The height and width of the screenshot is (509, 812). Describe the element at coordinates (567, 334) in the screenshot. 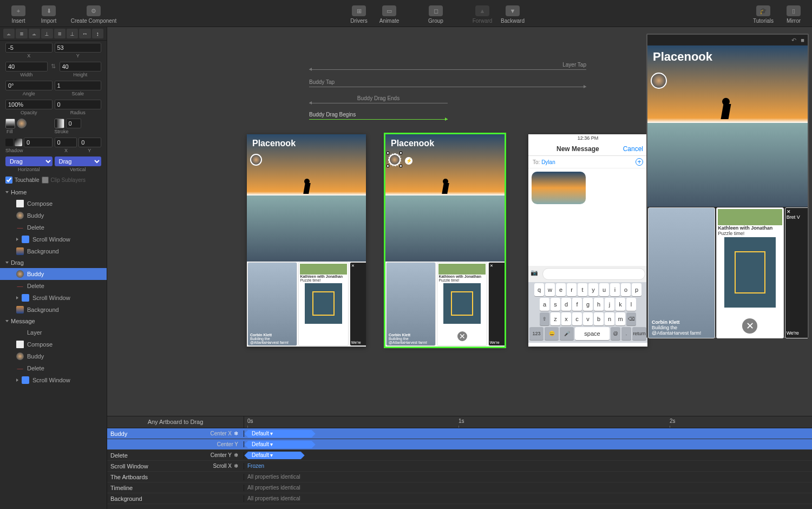

I see `key-🎤: 🎤` at that location.